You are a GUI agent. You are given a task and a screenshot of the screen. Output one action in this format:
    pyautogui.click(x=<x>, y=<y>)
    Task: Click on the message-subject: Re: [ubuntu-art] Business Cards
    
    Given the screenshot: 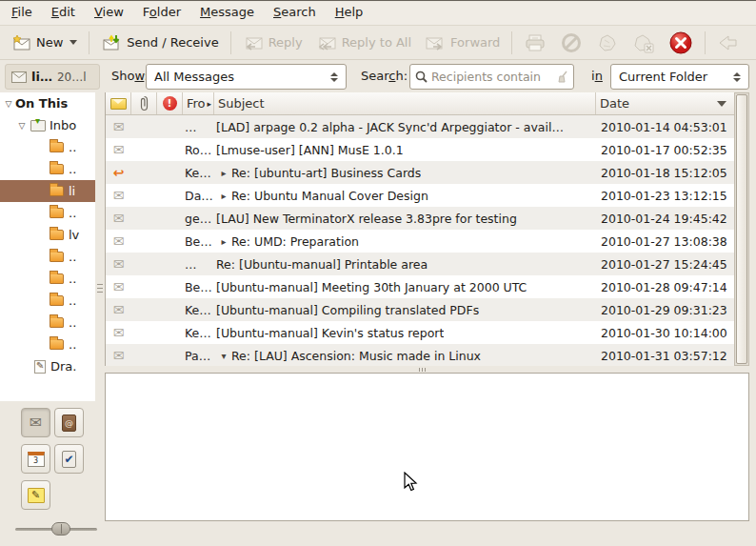 What is the action you would take?
    pyautogui.click(x=326, y=173)
    